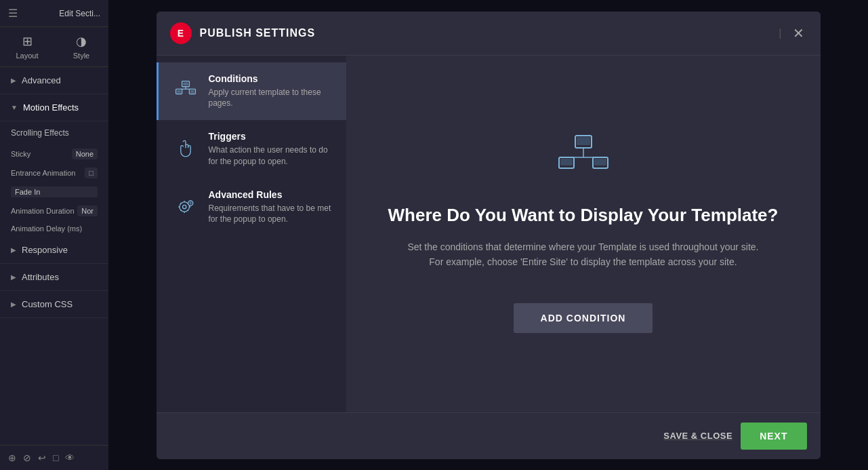 The width and height of the screenshot is (868, 470). Describe the element at coordinates (87, 211) in the screenshot. I see `animation-duration-value: Nor` at that location.